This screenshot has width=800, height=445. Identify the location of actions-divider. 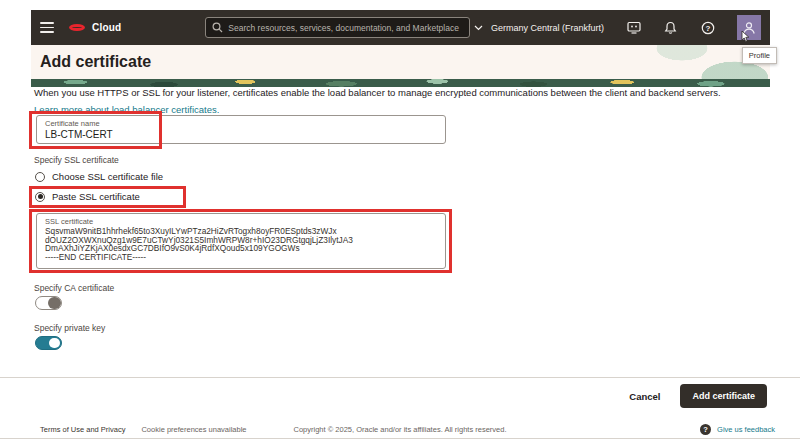
(400, 378).